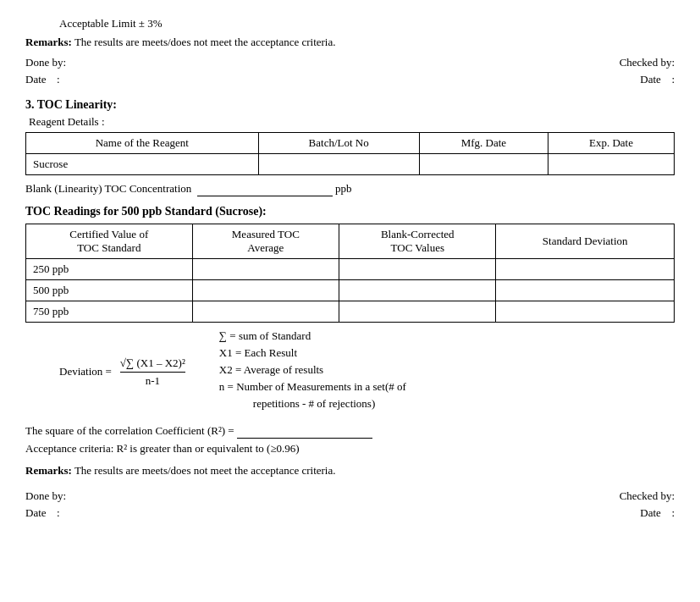 This screenshot has height=602, width=700. I want to click on reagent-exp-cell, so click(611, 164).